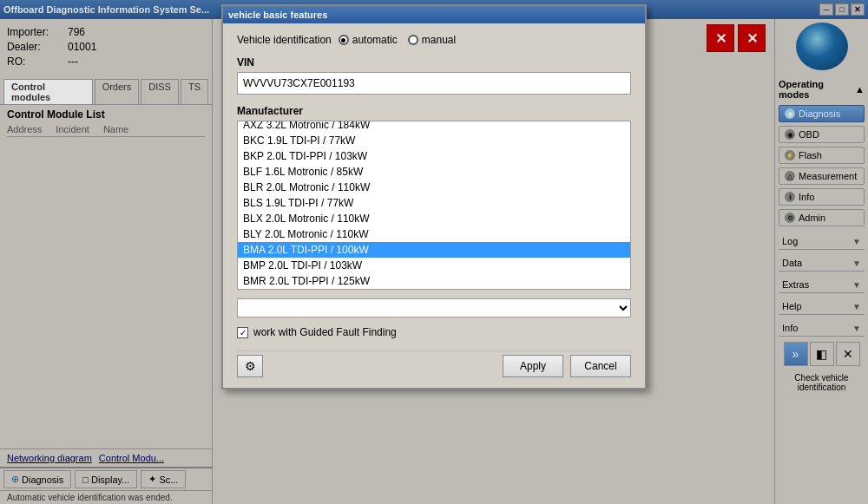  I want to click on vin-input, so click(434, 83).